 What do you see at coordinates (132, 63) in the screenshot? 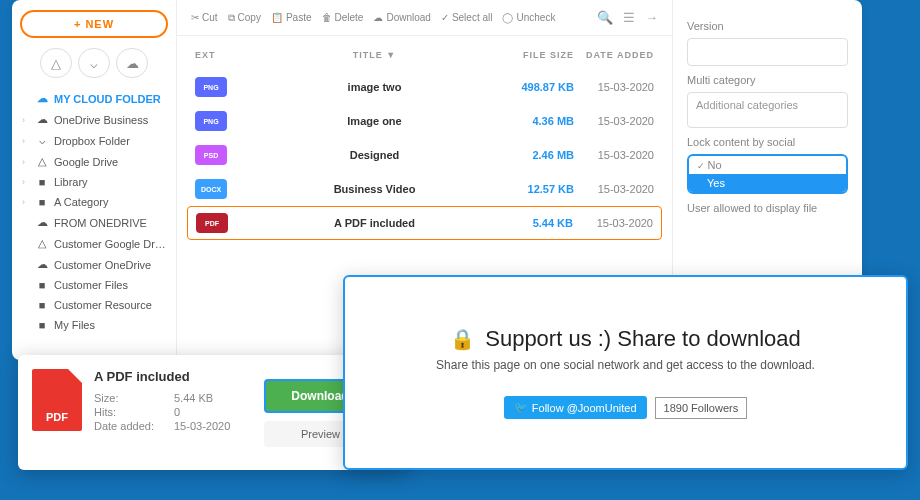
I see `cloud-icon: ☁` at bounding box center [132, 63].